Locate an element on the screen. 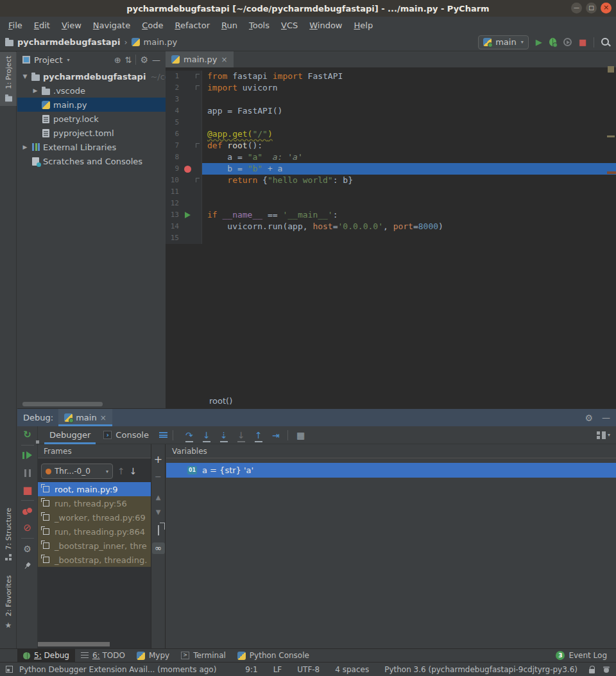 This screenshot has height=676, width=616. menu-navigate: Navigate is located at coordinates (112, 26).